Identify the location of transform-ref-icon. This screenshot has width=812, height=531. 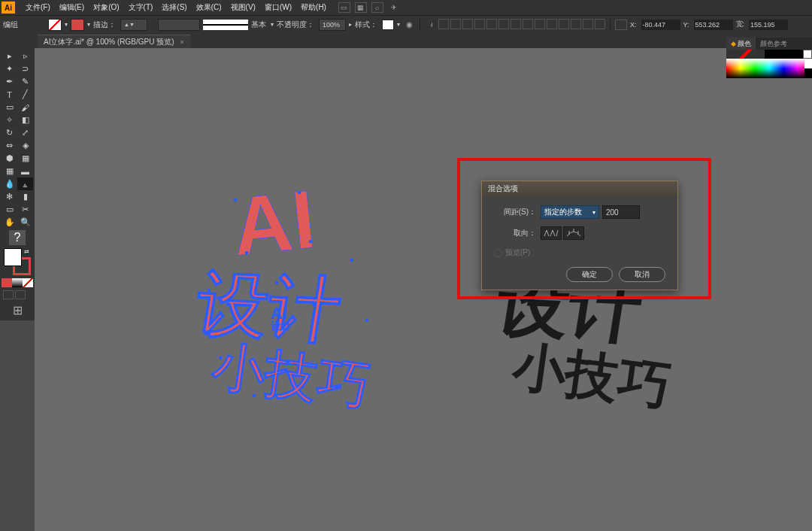
(621, 25).